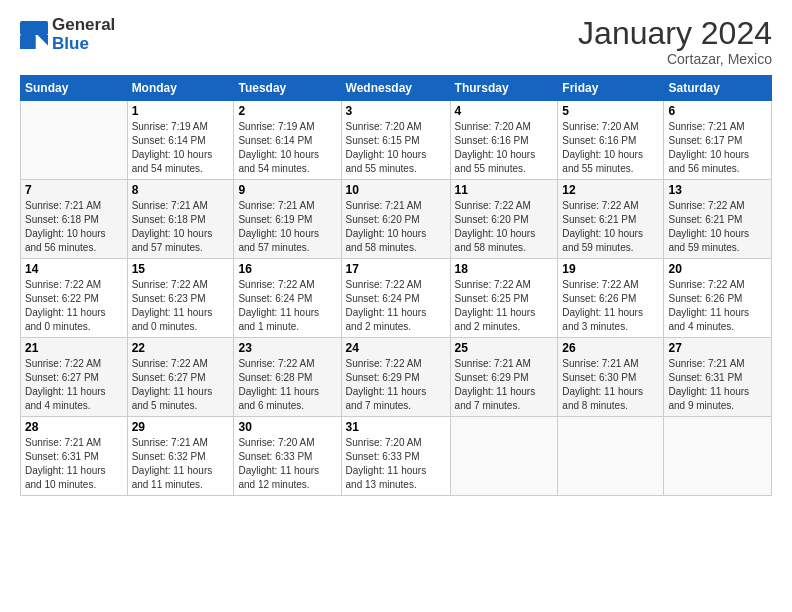 The image size is (792, 612). I want to click on header-cell-sunday: Sunday, so click(74, 88).